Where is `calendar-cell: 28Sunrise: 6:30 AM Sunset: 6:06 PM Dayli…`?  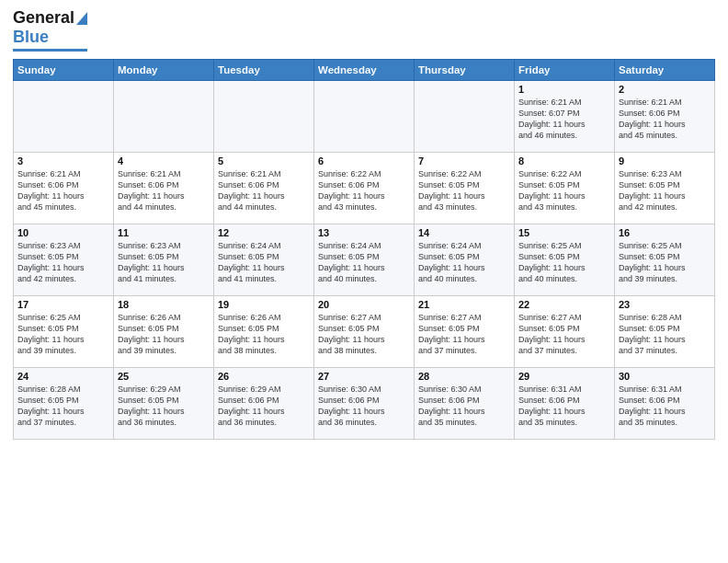 calendar-cell: 28Sunrise: 6:30 AM Sunset: 6:06 PM Dayli… is located at coordinates (465, 403).